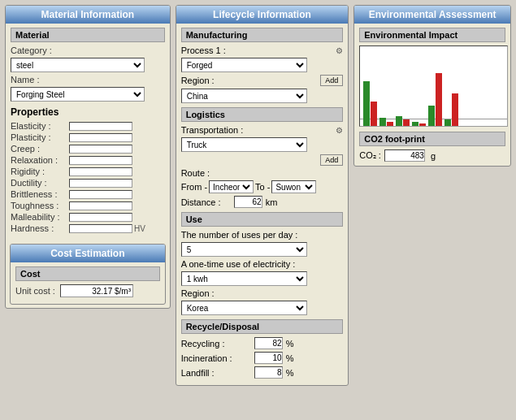  Describe the element at coordinates (262, 201) in the screenshot. I see `distance-row: Distance : km` at that location.